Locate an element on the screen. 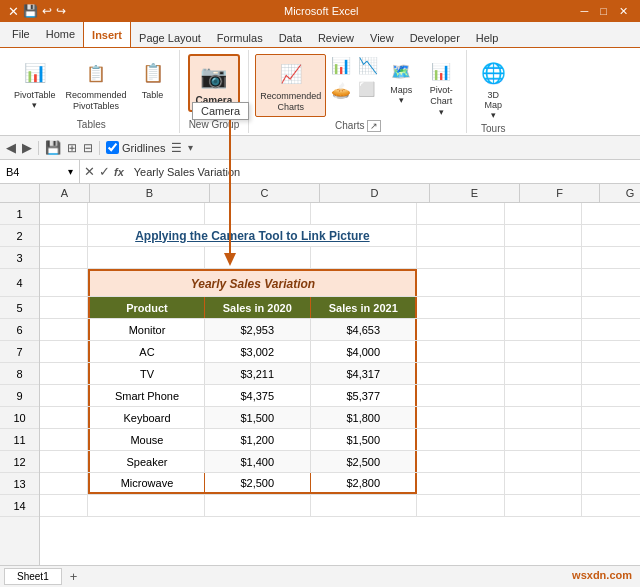 The height and width of the screenshot is (587, 640). cell-a4 is located at coordinates (64, 282).